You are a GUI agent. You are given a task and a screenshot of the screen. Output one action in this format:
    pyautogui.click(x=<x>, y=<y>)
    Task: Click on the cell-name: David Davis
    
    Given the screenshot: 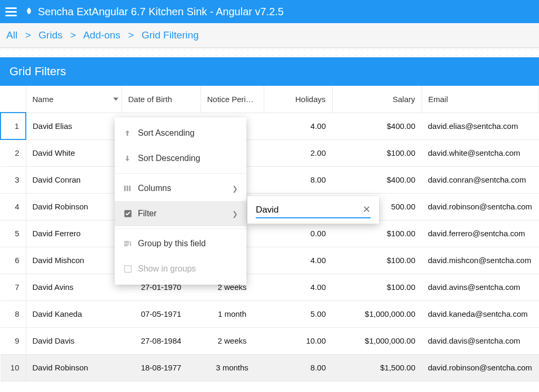 What is the action you would take?
    pyautogui.click(x=74, y=341)
    